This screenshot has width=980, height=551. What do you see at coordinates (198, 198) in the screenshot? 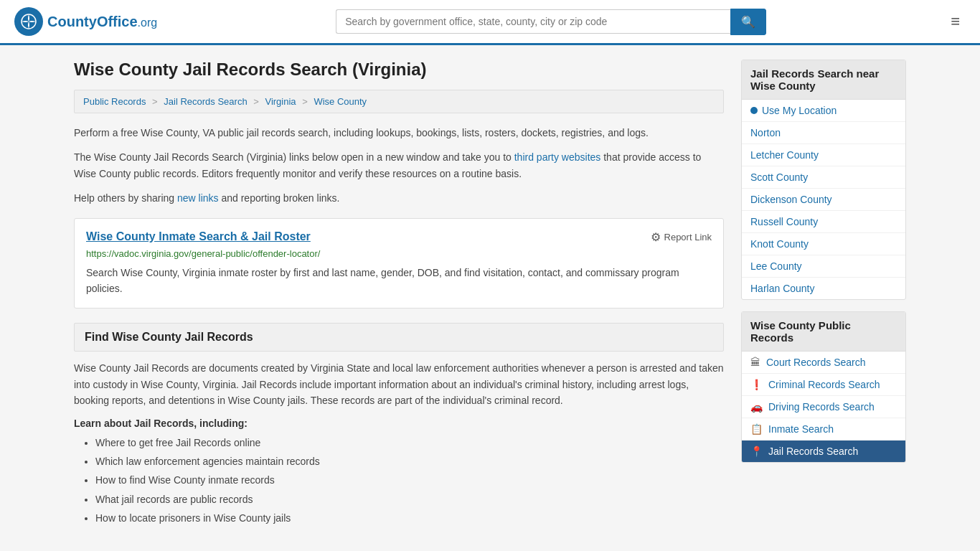
I see `new-links-link: new links` at bounding box center [198, 198].